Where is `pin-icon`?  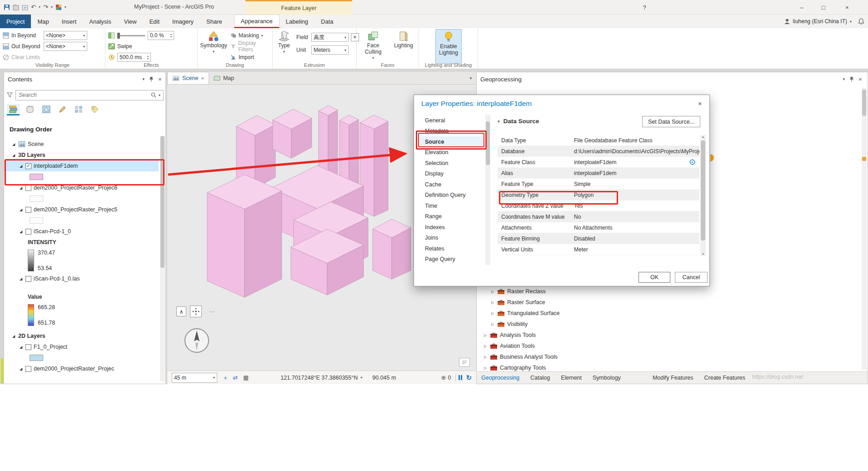
pin-icon is located at coordinates (852, 79).